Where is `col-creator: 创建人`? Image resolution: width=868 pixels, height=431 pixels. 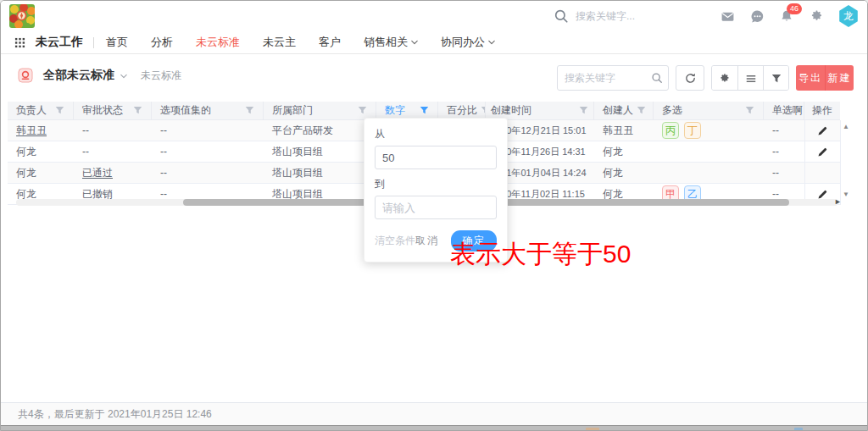 col-creator: 创建人 is located at coordinates (624, 110).